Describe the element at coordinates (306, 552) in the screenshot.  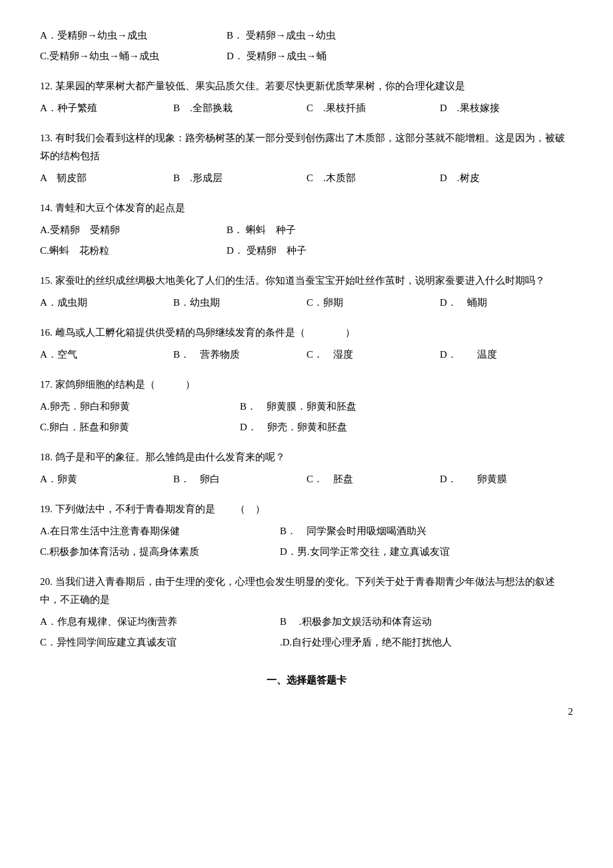
I see `q19-options-row2: C.积极参加体育活动，提高身体素质 D．男.女同学正常交往，建立真诚友谊` at that location.